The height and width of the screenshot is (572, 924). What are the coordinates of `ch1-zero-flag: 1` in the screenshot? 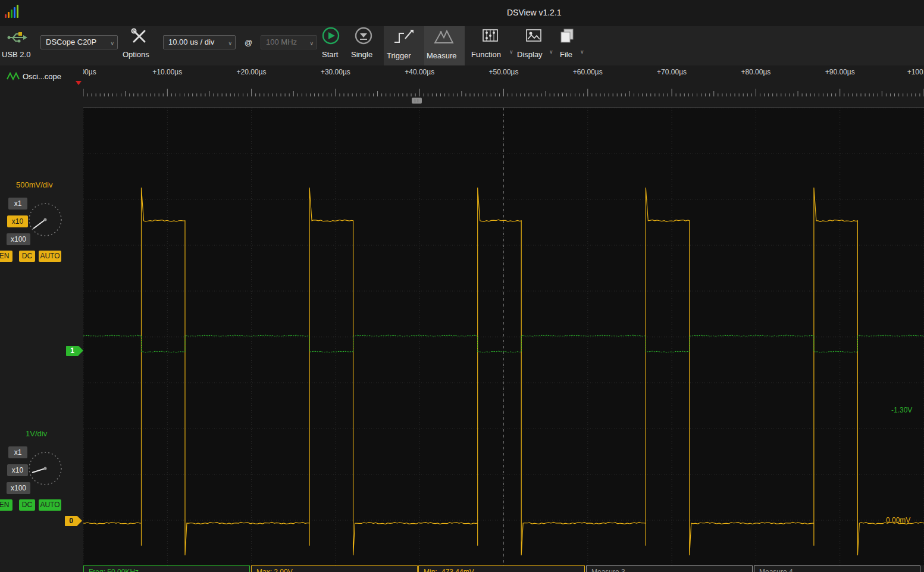 It's located at (73, 351).